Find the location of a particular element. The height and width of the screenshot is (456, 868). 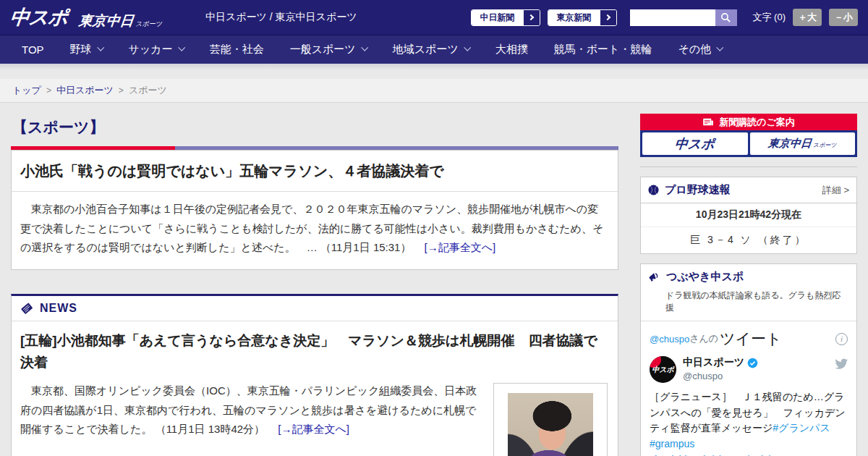

tweet-account-handle: @chuspo is located at coordinates (720, 376).